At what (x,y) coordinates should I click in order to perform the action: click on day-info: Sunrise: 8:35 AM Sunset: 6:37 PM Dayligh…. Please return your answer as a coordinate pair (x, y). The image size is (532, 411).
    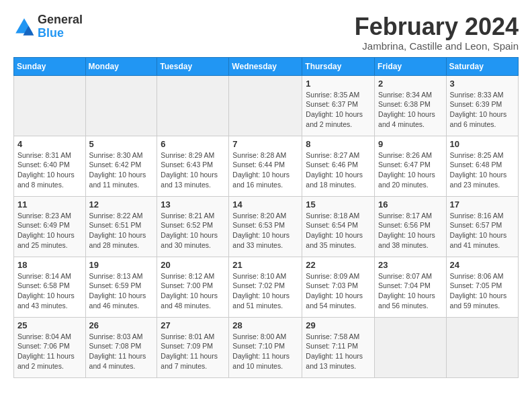
    Looking at the image, I should click on (339, 110).